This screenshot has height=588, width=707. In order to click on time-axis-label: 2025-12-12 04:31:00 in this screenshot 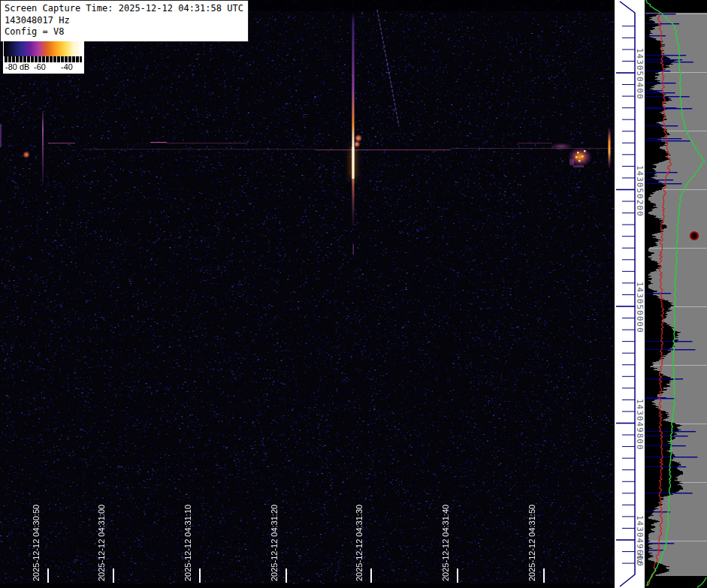, I will do `click(101, 543)`.